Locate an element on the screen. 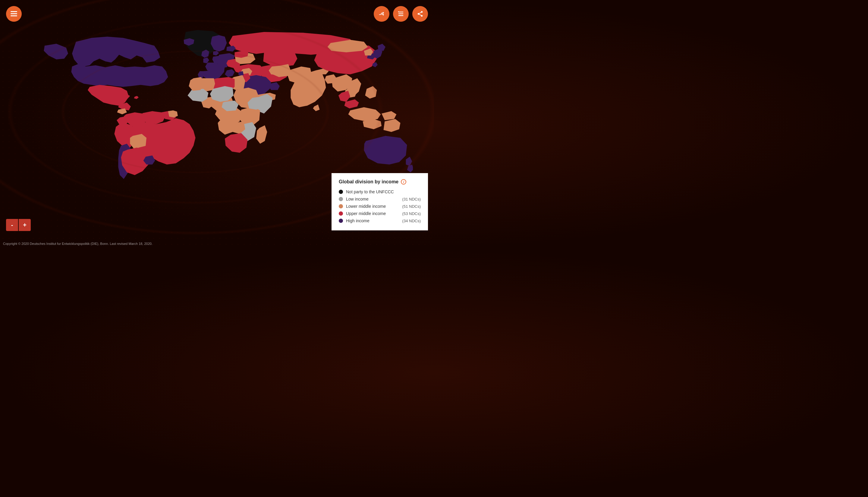  legend-item-label: Lower middle income is located at coordinates (366, 206).